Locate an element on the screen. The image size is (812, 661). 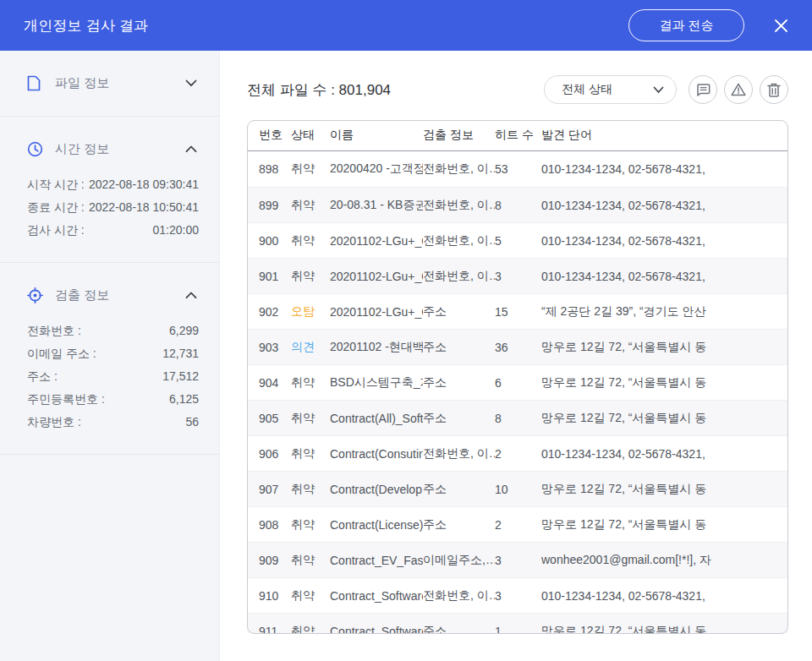
cell-no: 899 is located at coordinates (269, 205).